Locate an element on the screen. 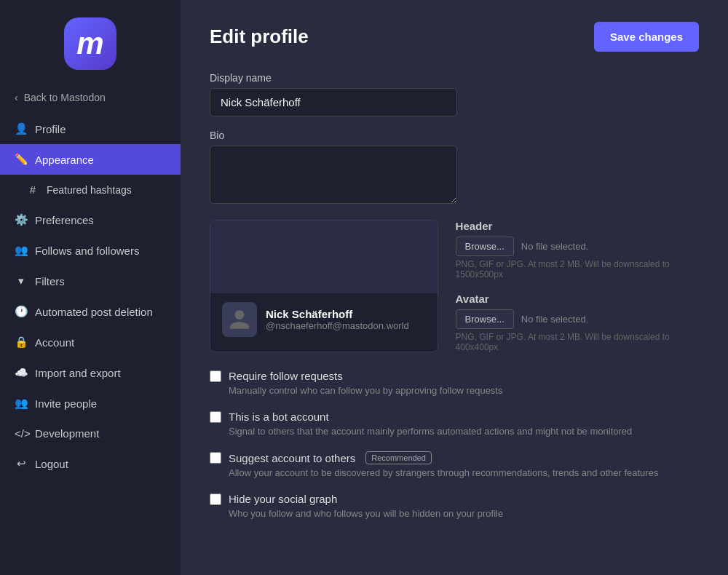  page-title: Edit profile is located at coordinates (259, 36).